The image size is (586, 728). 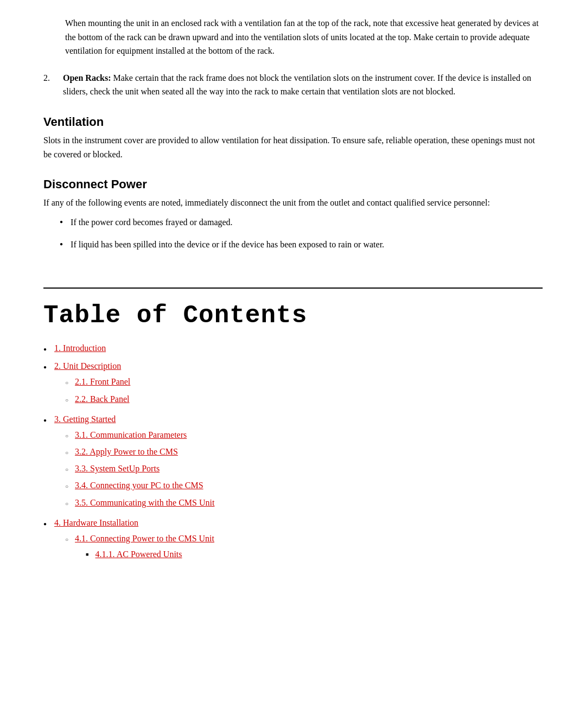 What do you see at coordinates (87, 78) in the screenshot?
I see `item-bold-label: Open Racks:` at bounding box center [87, 78].